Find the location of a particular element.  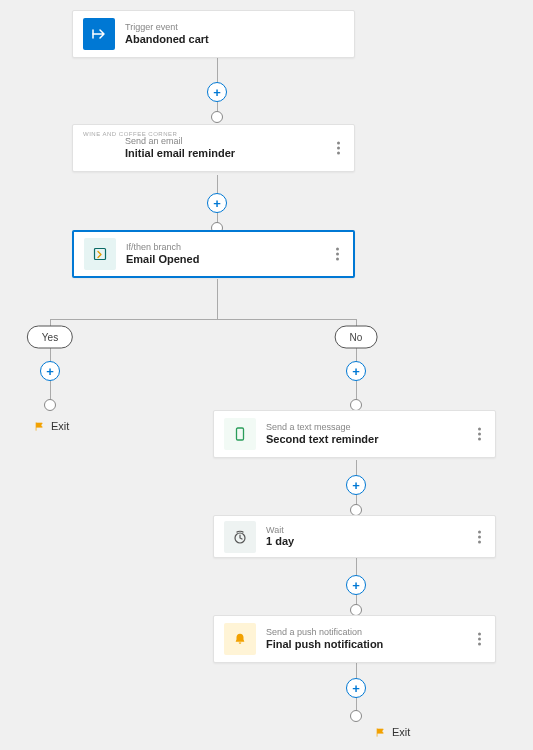

step-type: If/then branch is located at coordinates (162, 248).